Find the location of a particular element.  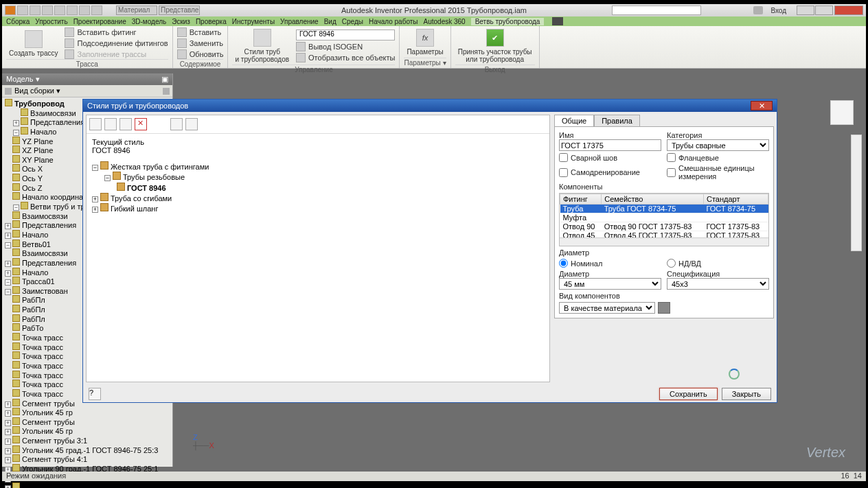

tab-assembly: Сборка is located at coordinates (18, 22).